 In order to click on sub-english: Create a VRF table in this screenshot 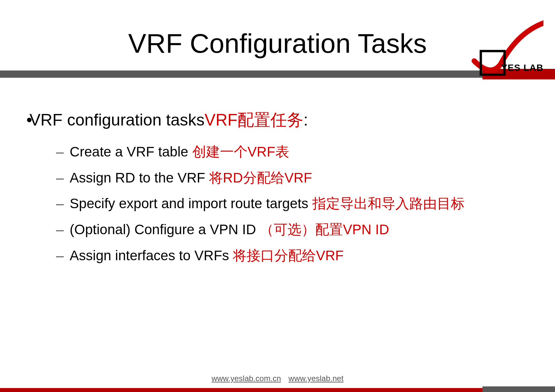, I will do `click(131, 152)`.